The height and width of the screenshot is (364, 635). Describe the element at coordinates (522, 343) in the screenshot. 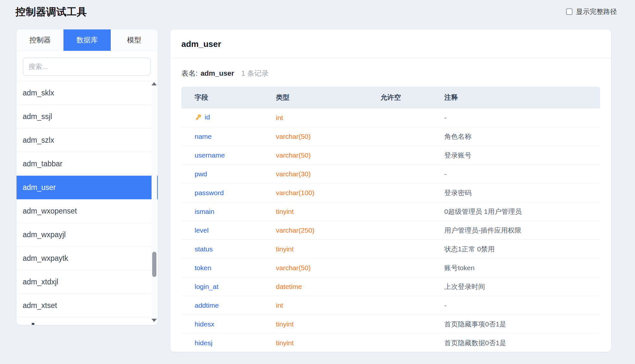

I see `comment-cell: 首页隐藏数据0否1是` at that location.